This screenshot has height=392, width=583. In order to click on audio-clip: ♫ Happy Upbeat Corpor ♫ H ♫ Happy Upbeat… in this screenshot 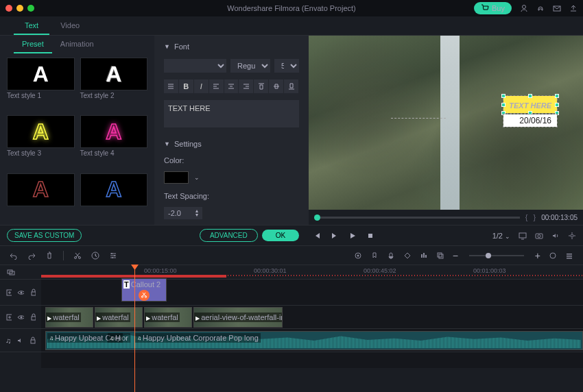, I will do `click(314, 341)`.